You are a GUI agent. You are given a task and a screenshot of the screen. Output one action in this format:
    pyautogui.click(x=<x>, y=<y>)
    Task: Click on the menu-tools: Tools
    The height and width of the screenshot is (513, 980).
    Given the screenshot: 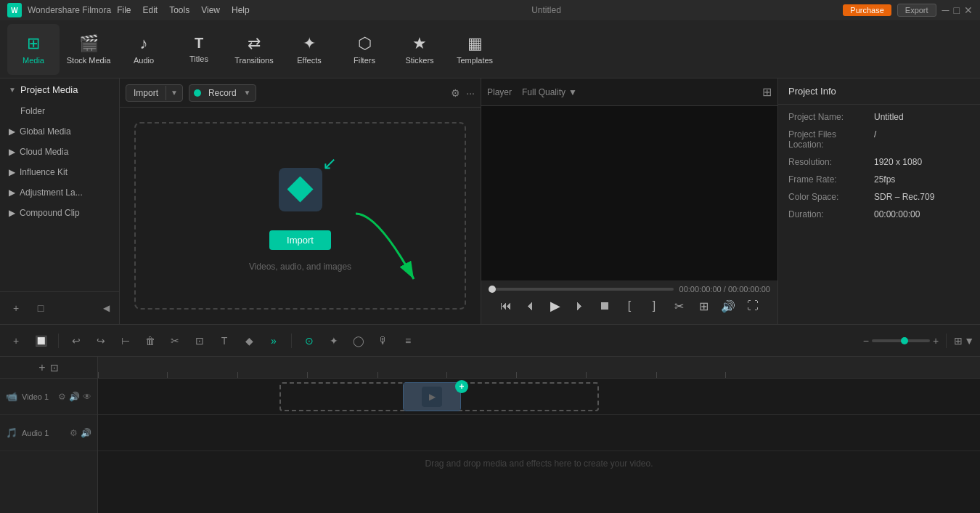 What is the action you would take?
    pyautogui.click(x=179, y=10)
    